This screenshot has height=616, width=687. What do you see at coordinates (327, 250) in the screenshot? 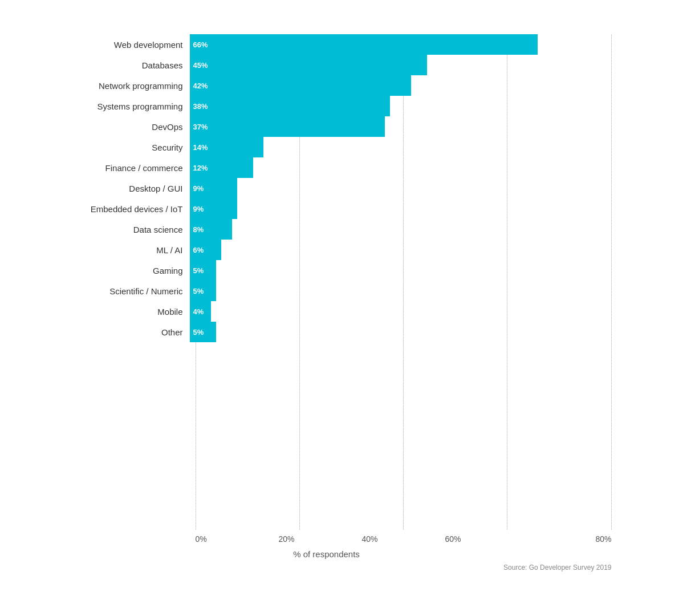
I see `bar-row: ML / AI6%` at bounding box center [327, 250].